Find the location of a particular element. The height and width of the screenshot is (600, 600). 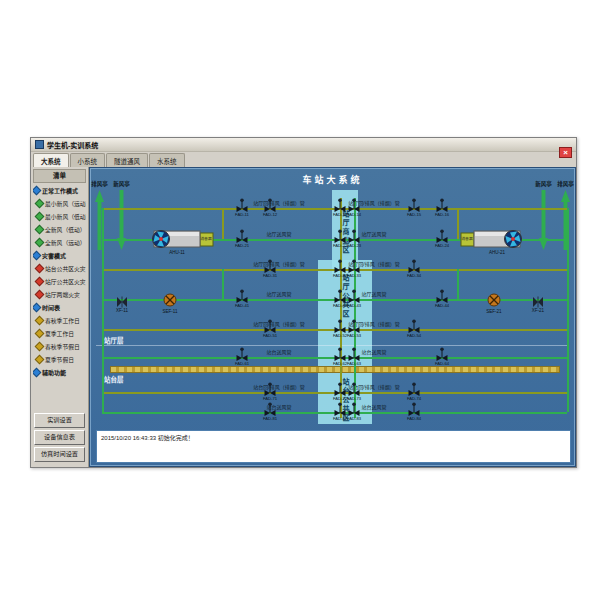

sidebar-item-2-1: 夏季工作日 is located at coordinates (60, 334).